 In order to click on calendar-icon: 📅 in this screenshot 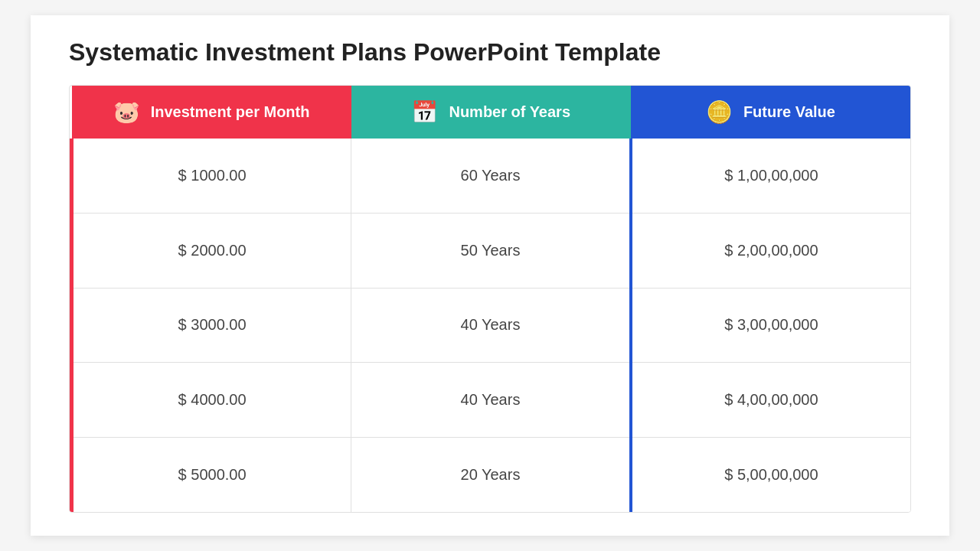, I will do `click(424, 112)`.